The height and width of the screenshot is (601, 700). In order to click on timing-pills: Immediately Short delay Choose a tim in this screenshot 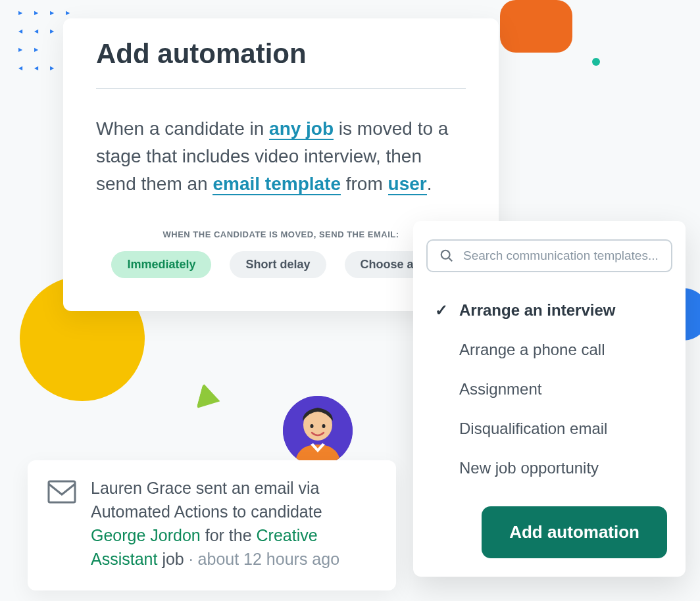, I will do `click(281, 264)`.